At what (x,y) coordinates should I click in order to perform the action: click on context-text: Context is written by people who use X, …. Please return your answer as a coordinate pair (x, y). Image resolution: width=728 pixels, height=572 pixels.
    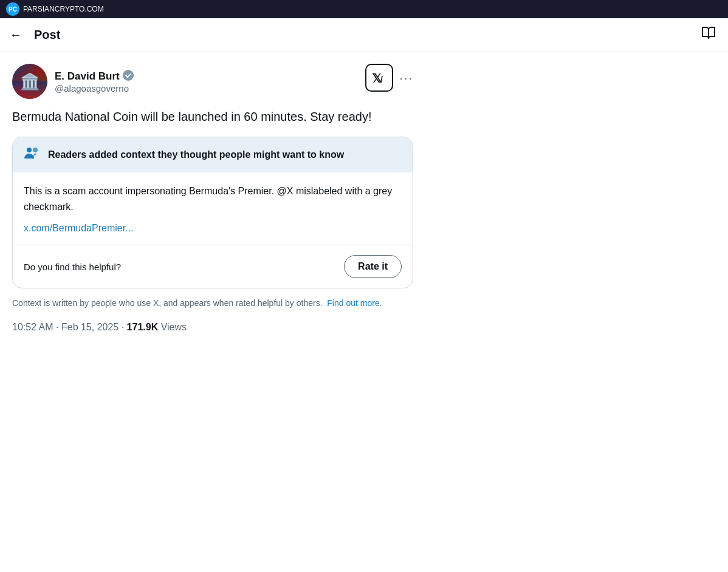
    Looking at the image, I should click on (213, 304).